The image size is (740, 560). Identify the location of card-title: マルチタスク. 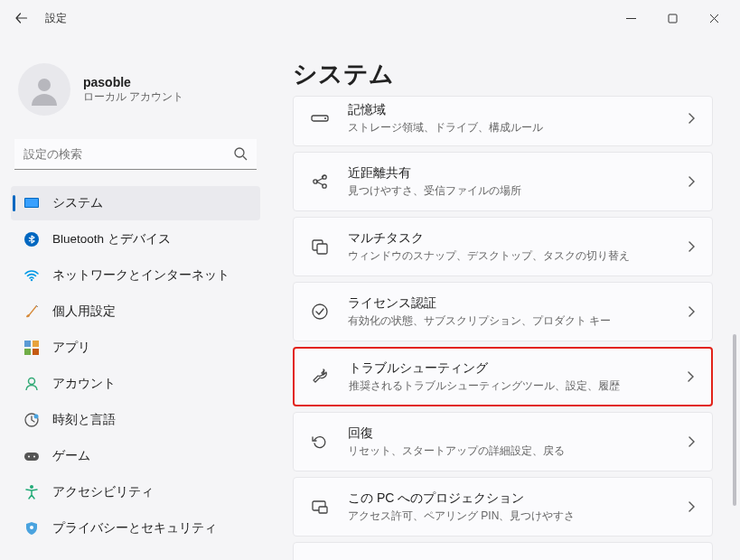
(489, 238).